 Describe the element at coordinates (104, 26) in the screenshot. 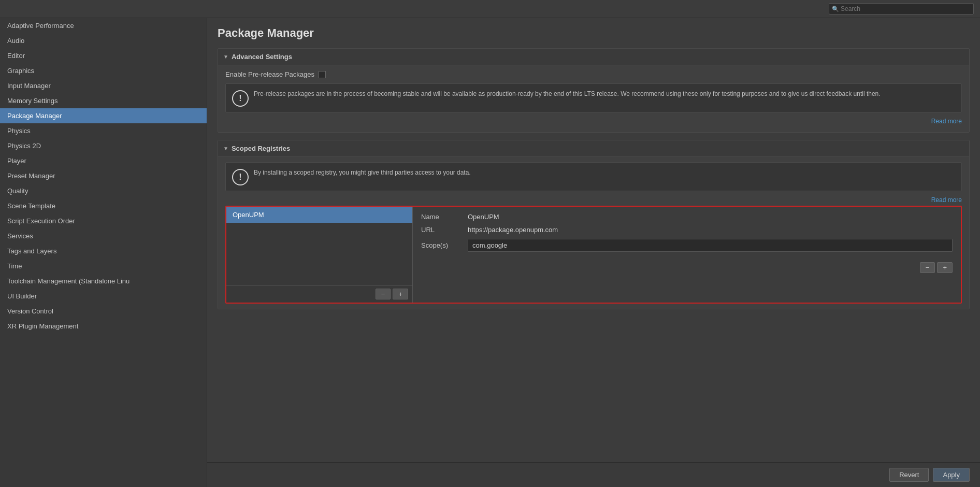

I see `sidebar-item-adaptive-performance: Adaptive Performance` at that location.